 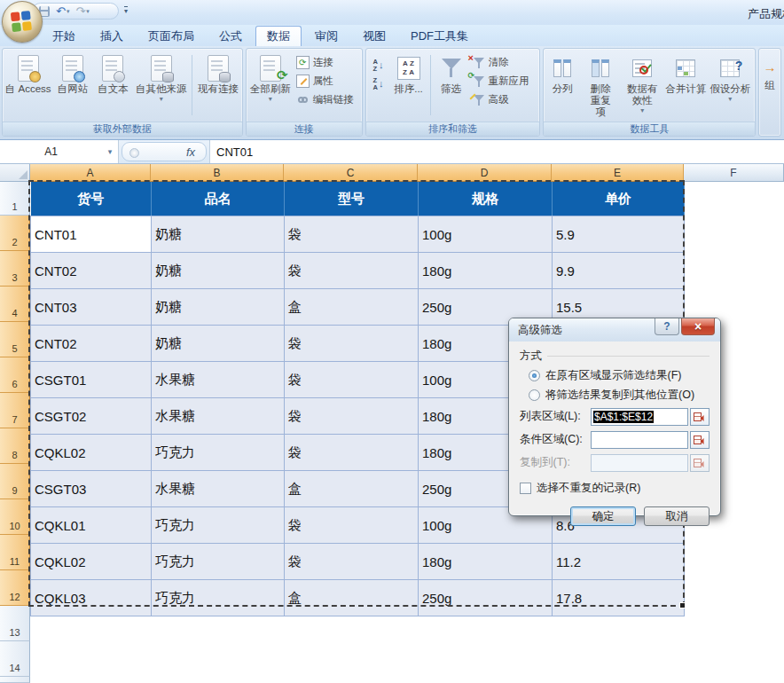 What do you see at coordinates (619, 199) in the screenshot?
I see `table-header-cell-unit-price: 单价` at bounding box center [619, 199].